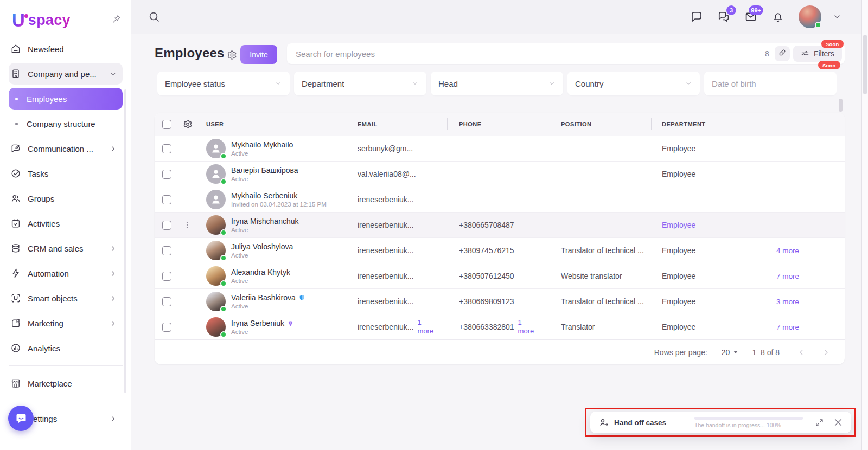 The width and height of the screenshot is (868, 450). What do you see at coordinates (837, 17) in the screenshot?
I see `profile-chevron-down-icon` at bounding box center [837, 17].